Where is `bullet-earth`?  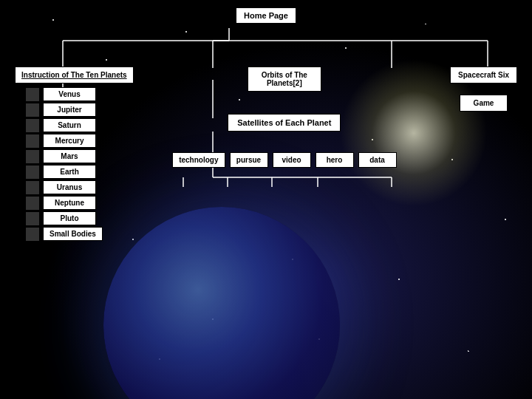 bullet-earth is located at coordinates (33, 172).